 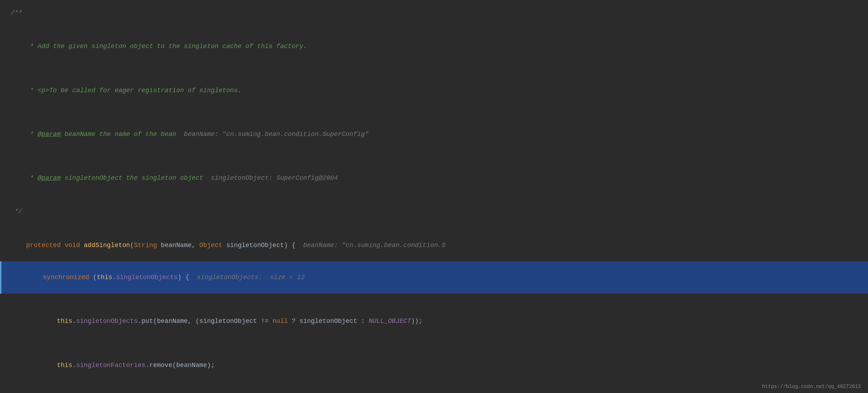 What do you see at coordinates (72, 245) in the screenshot?
I see `keyword-void: void` at bounding box center [72, 245].